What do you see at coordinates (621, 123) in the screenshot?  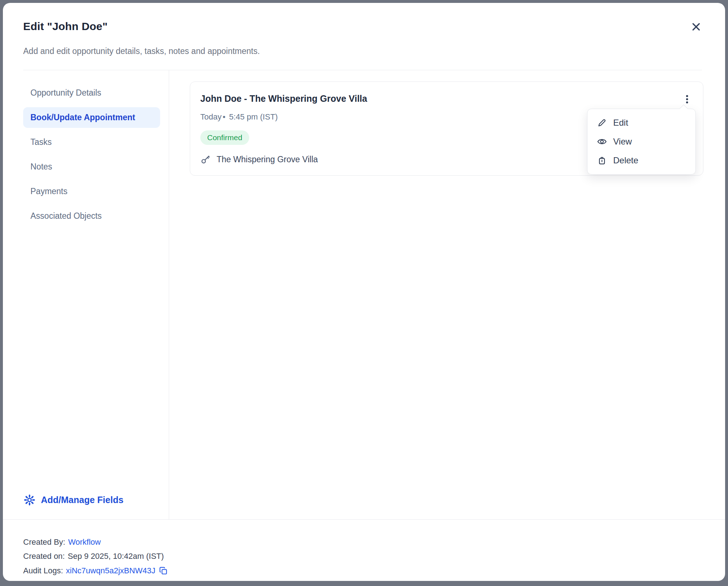 I see `menu-item-label: Edit` at bounding box center [621, 123].